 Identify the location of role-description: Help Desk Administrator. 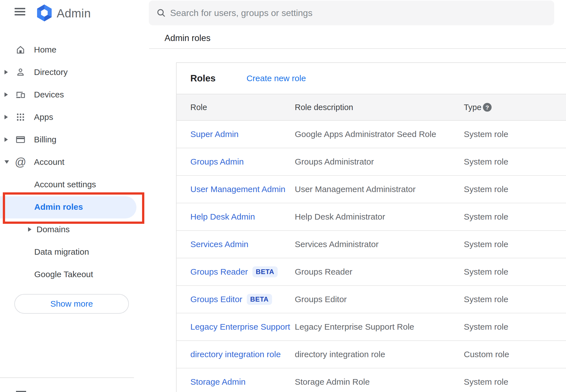
(340, 217).